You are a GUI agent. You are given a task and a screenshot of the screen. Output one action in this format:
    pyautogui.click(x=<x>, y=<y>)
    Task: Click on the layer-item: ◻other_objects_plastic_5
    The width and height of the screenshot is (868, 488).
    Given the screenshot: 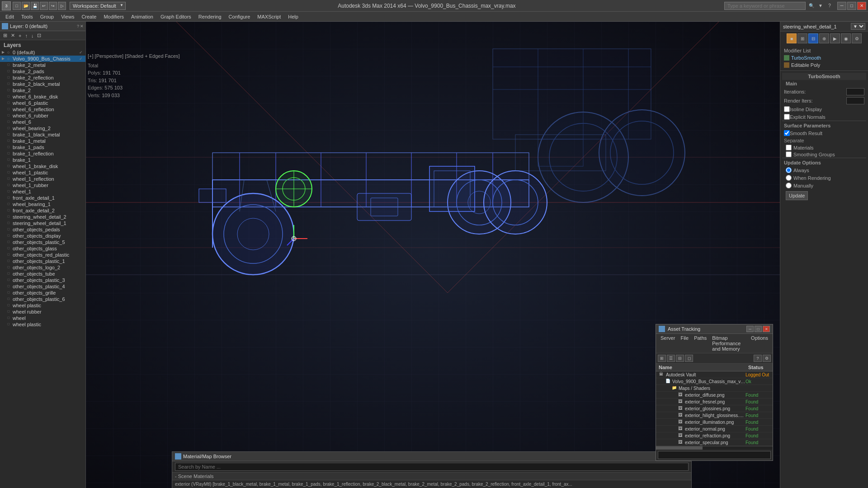 What is the action you would take?
    pyautogui.click(x=42, y=242)
    